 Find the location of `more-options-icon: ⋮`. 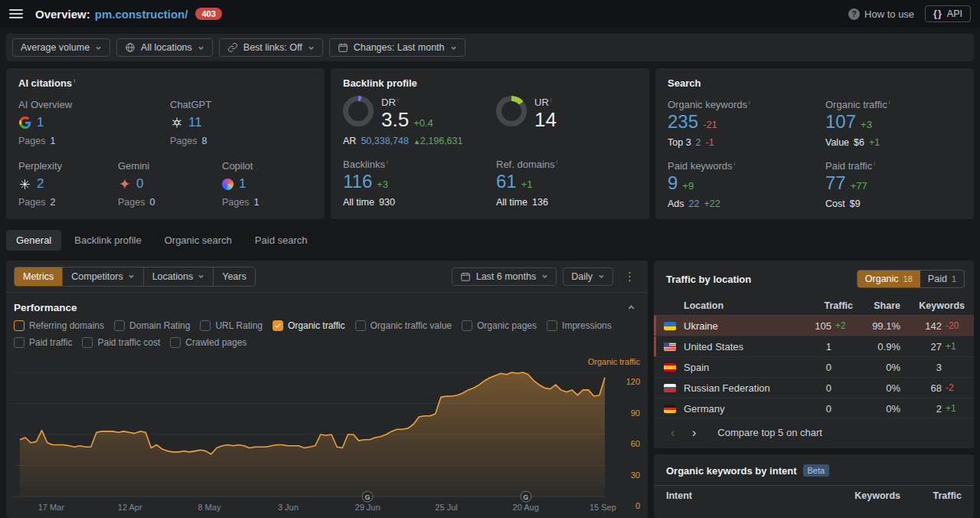

more-options-icon: ⋮ is located at coordinates (629, 277).